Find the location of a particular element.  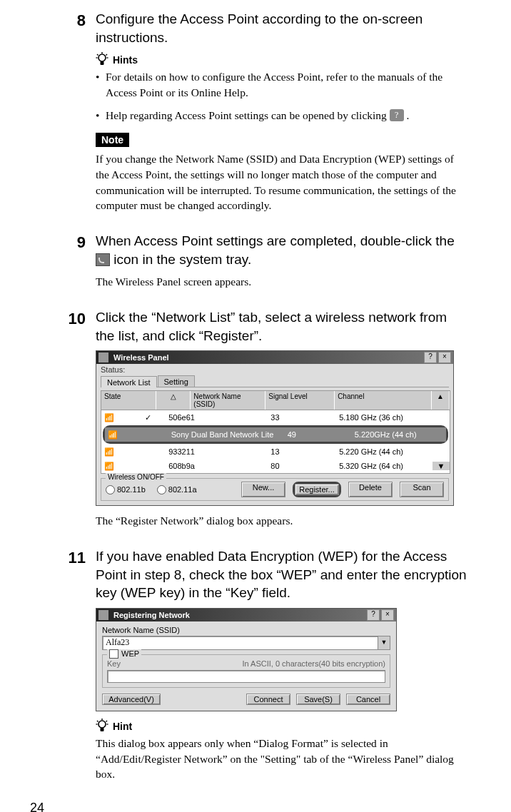

cancel-button: Cancel is located at coordinates (368, 699).